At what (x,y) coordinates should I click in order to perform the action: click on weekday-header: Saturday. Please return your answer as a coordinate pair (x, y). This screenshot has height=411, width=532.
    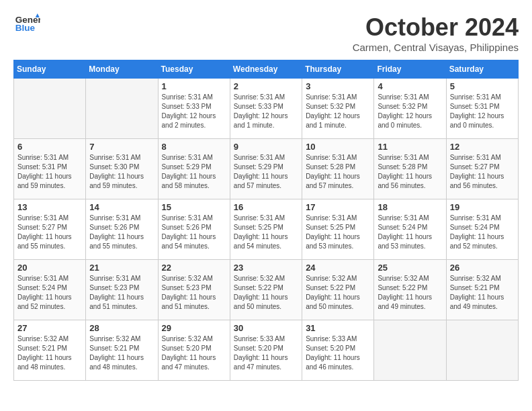
    Looking at the image, I should click on (482, 70).